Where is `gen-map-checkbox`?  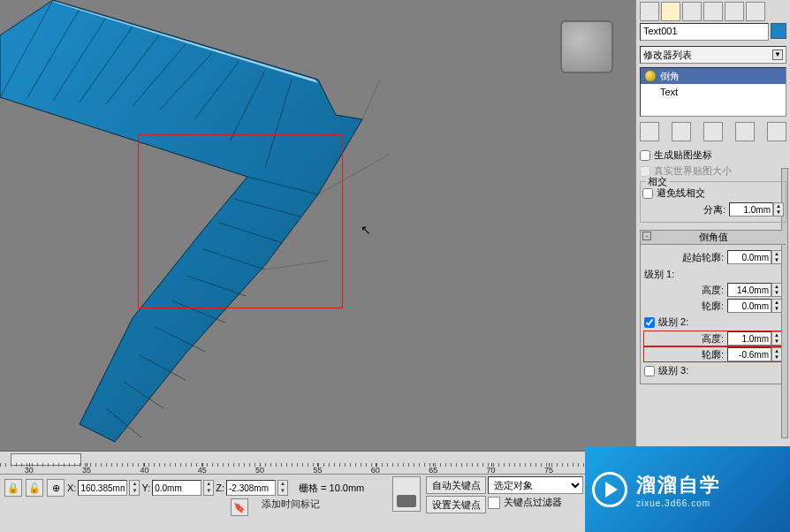
gen-map-checkbox is located at coordinates (645, 156).